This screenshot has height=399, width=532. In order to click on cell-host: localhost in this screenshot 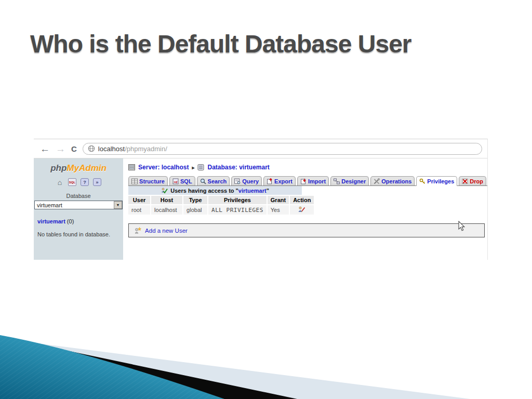, I will do `click(167, 210)`.